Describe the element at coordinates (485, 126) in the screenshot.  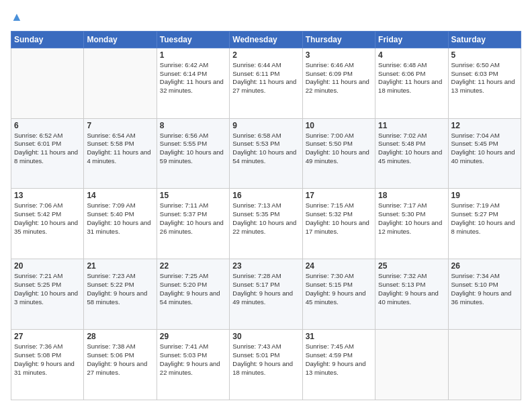
I see `day-number: 12` at that location.